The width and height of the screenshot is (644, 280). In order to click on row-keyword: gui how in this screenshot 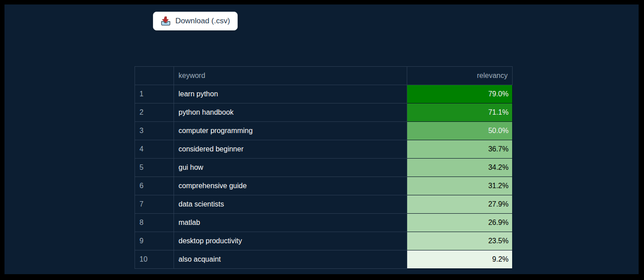, I will do `click(291, 168)`.